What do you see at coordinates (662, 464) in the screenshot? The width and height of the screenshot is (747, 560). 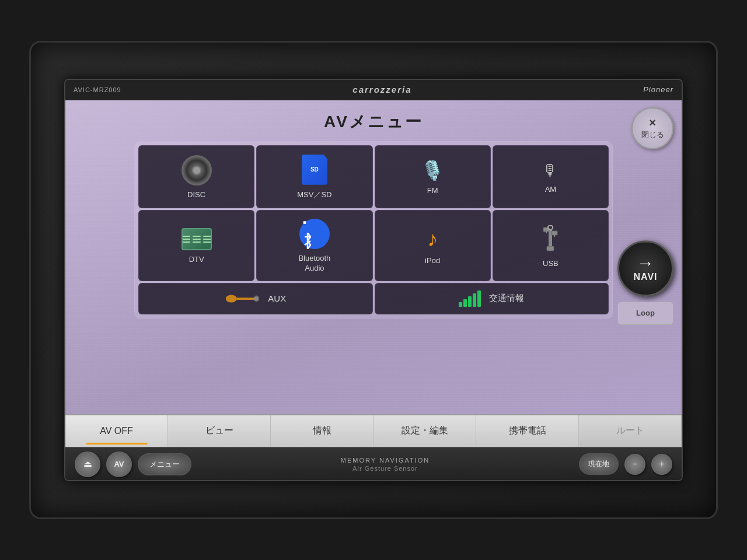 I see `plus-button: ＋` at bounding box center [662, 464].